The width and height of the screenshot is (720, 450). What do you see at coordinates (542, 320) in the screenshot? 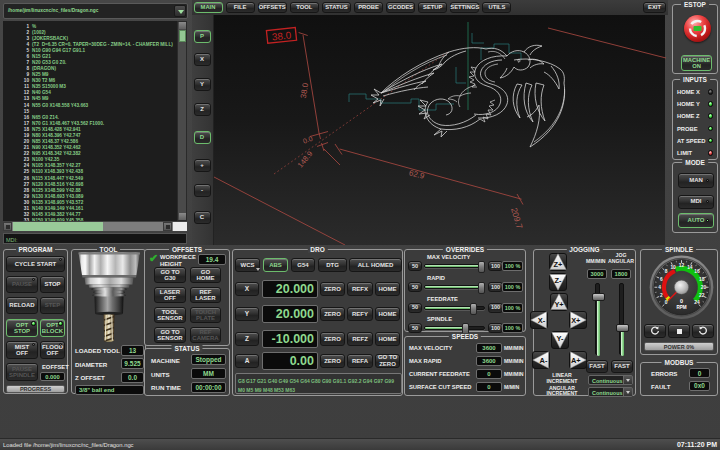
I see `svg-text: X-` at bounding box center [542, 320].